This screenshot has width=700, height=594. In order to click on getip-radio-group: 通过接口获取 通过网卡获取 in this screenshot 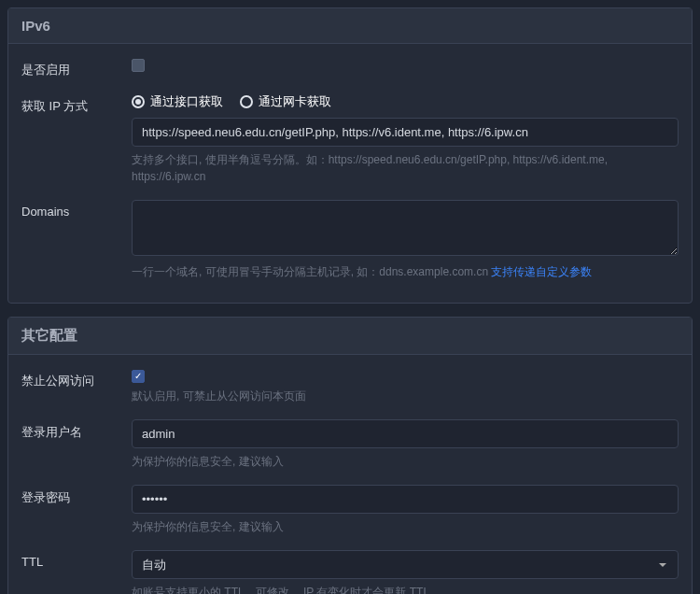, I will do `click(405, 102)`.